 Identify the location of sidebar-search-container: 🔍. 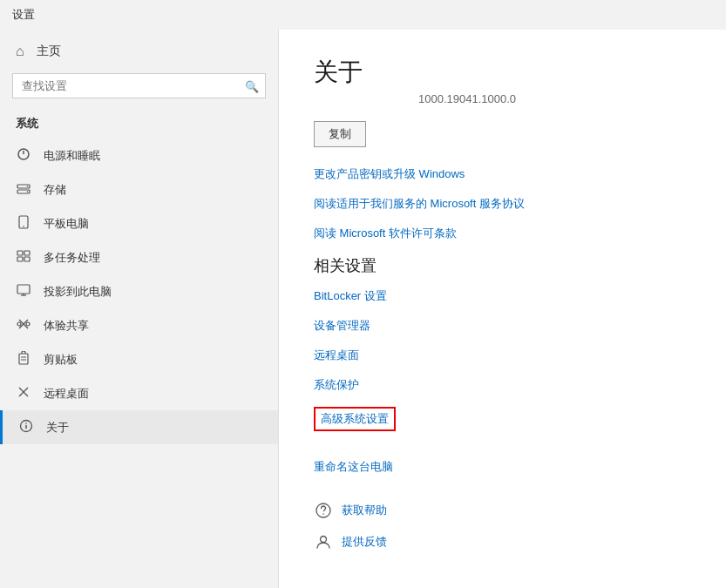
(139, 85).